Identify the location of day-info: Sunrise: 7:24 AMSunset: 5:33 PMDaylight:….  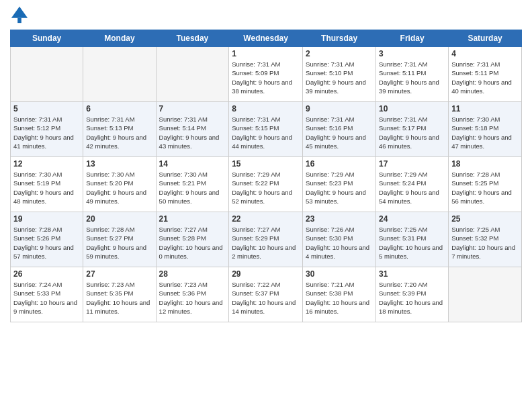
(47, 298).